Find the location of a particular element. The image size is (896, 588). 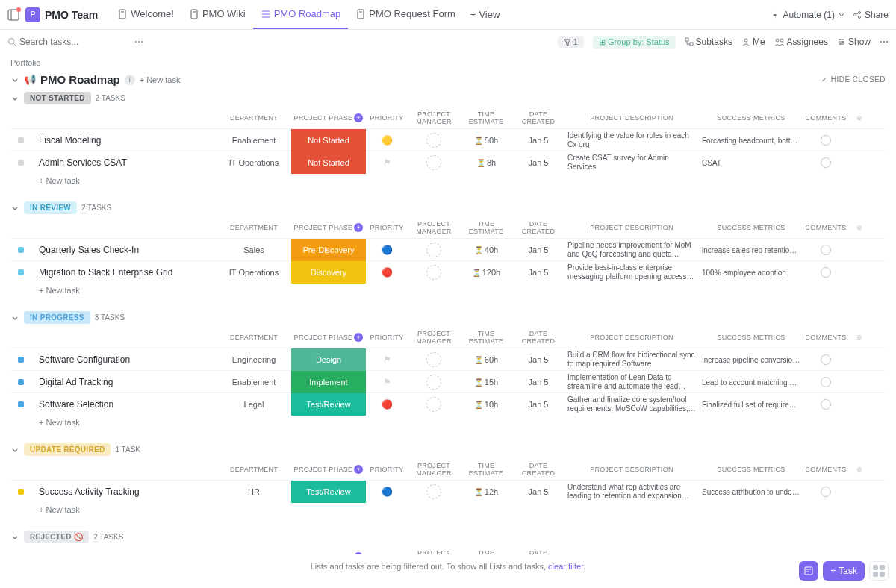

task-row: Software Selection Legal Test/Review 🔴 ⏳… is located at coordinates (448, 404).